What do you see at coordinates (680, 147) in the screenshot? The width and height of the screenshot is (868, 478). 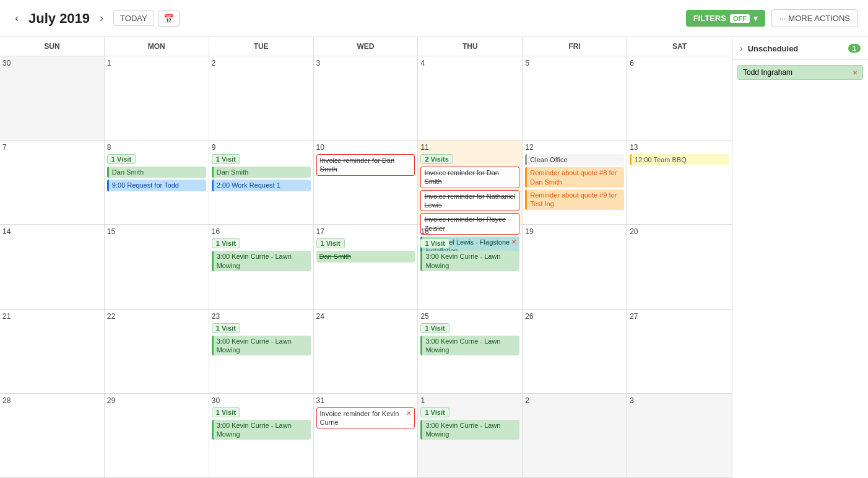 I see `day-number: 13` at bounding box center [680, 147].